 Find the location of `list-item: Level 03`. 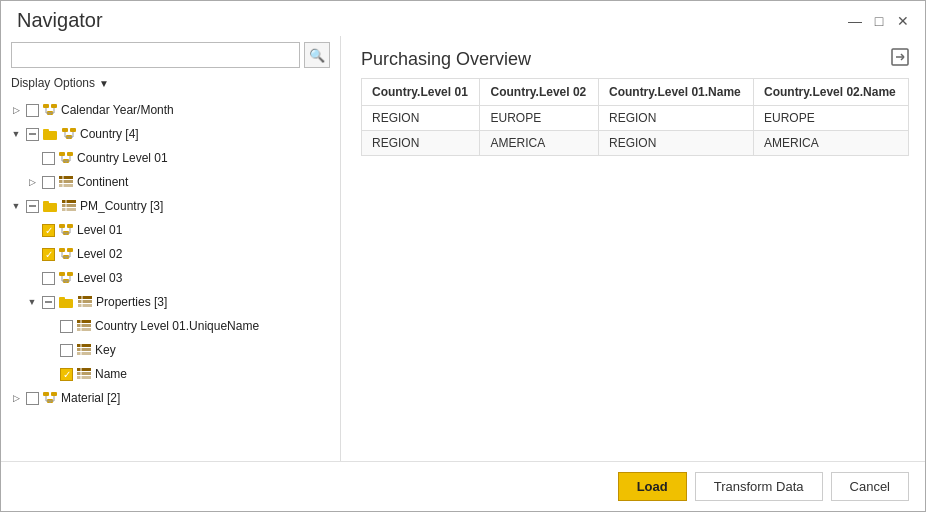

list-item: Level 03 is located at coordinates (170, 278).